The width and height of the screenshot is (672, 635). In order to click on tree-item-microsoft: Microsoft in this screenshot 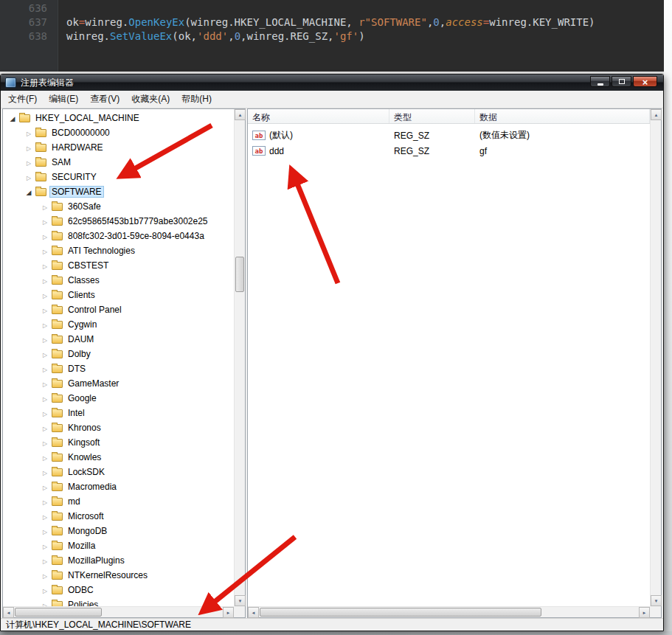, I will do `click(118, 516)`.